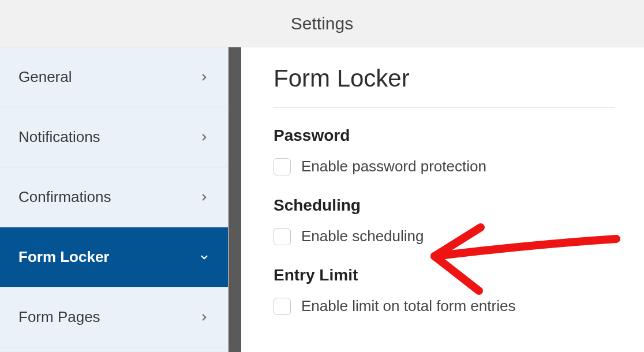  Describe the element at coordinates (444, 220) in the screenshot. I see `section-scheduling: Scheduling Enable scheduling` at that location.